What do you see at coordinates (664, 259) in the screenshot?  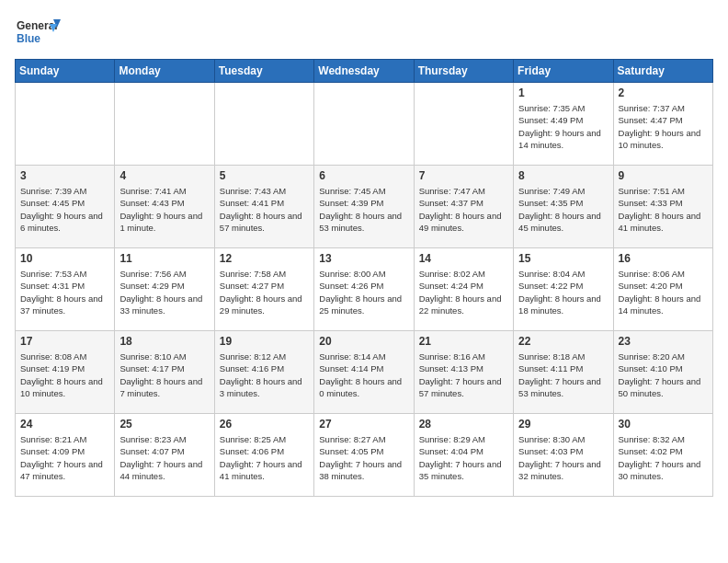 I see `day-number: 16` at bounding box center [664, 259].